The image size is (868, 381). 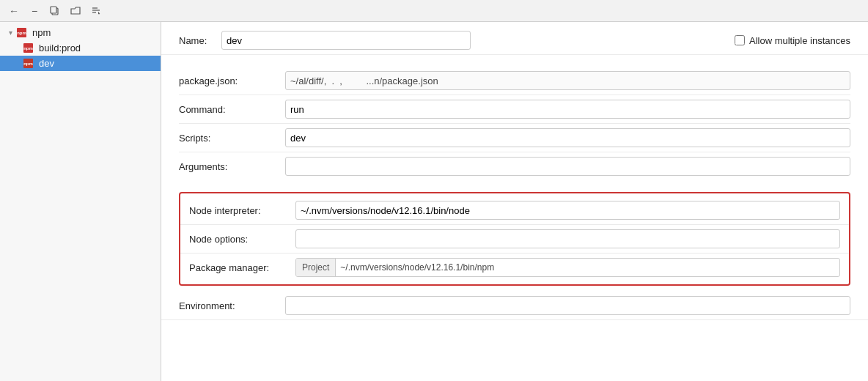 What do you see at coordinates (417, 267) in the screenshot?
I see `package-manager-path: ~/.nvm/versions/node/v12.16.1/bin/npm` at bounding box center [417, 267].